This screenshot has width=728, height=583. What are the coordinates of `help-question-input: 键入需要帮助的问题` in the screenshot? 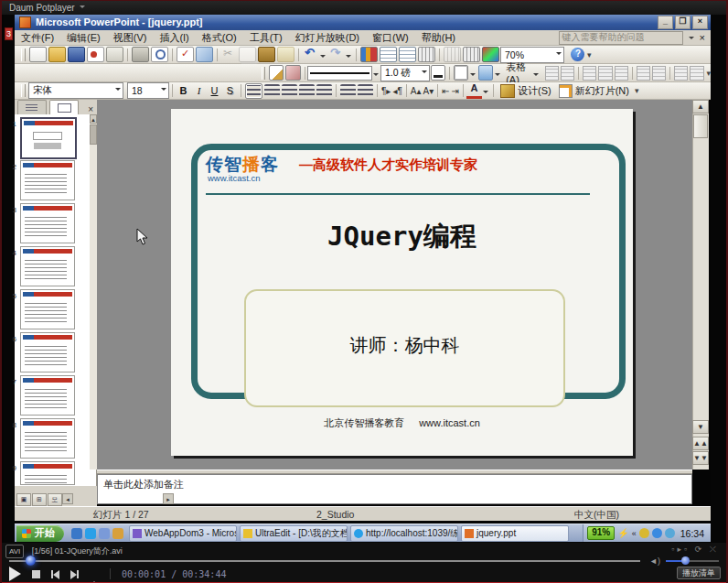 It's located at (621, 38).